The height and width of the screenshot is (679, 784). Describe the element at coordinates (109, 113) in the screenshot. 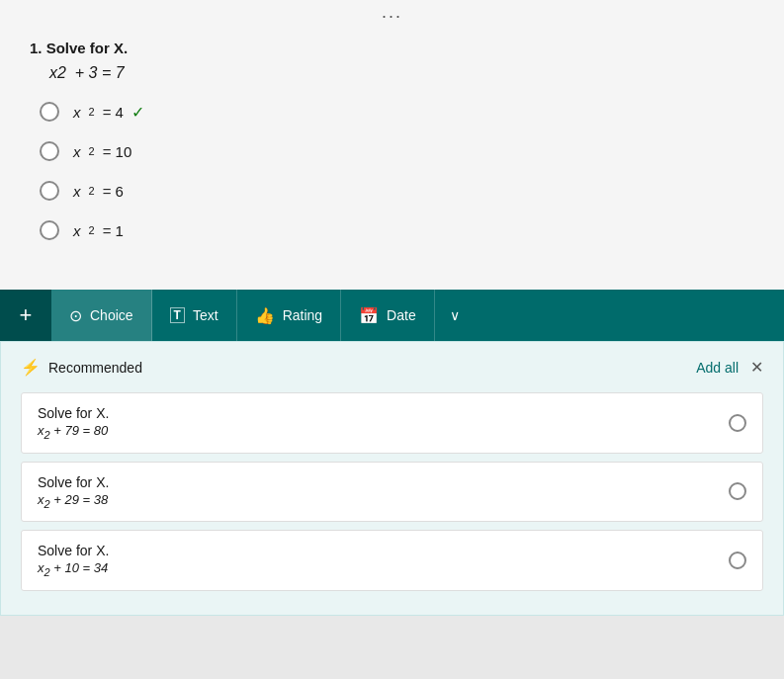

I see `option-text-1: x2 = 4 ✓` at that location.